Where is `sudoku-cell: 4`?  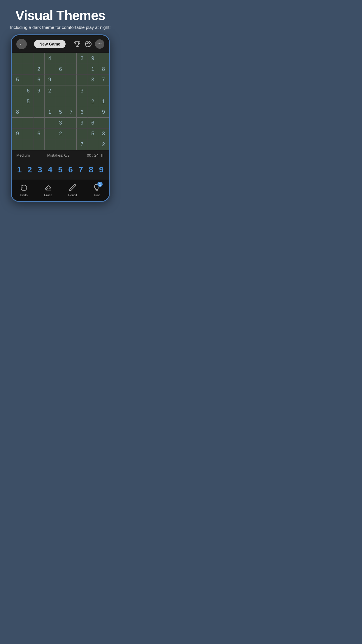
sudoku-cell: 4 is located at coordinates (50, 59).